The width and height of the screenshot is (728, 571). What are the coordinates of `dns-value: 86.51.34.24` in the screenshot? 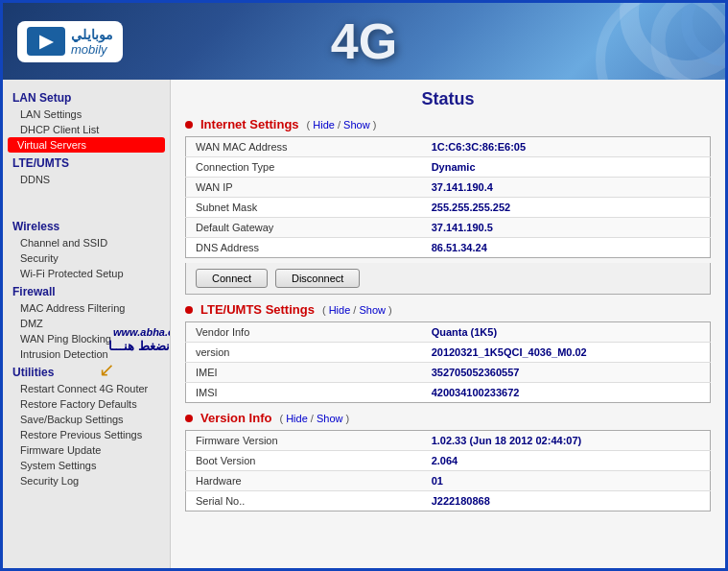 It's located at (566, 248).